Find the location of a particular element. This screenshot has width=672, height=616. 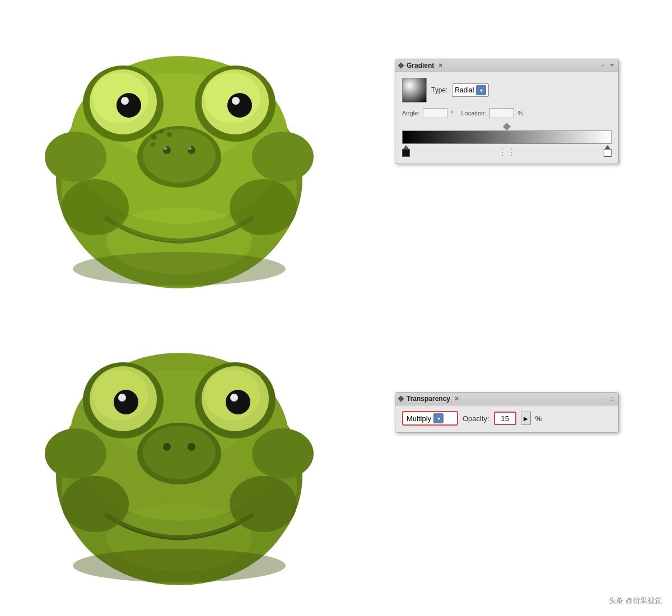

gradient-menu-btn: ≡ is located at coordinates (612, 66).